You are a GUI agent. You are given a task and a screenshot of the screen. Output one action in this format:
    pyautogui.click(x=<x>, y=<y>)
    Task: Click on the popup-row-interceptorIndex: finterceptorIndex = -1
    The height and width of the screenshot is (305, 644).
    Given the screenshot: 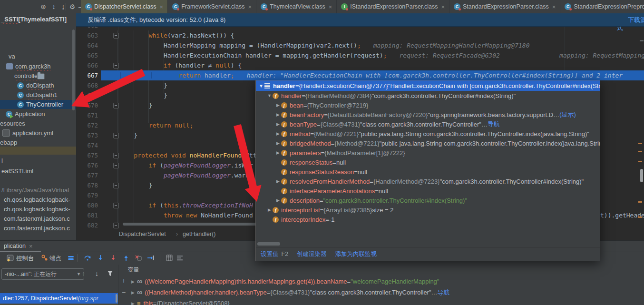 What is the action you would take?
    pyautogui.click(x=428, y=219)
    